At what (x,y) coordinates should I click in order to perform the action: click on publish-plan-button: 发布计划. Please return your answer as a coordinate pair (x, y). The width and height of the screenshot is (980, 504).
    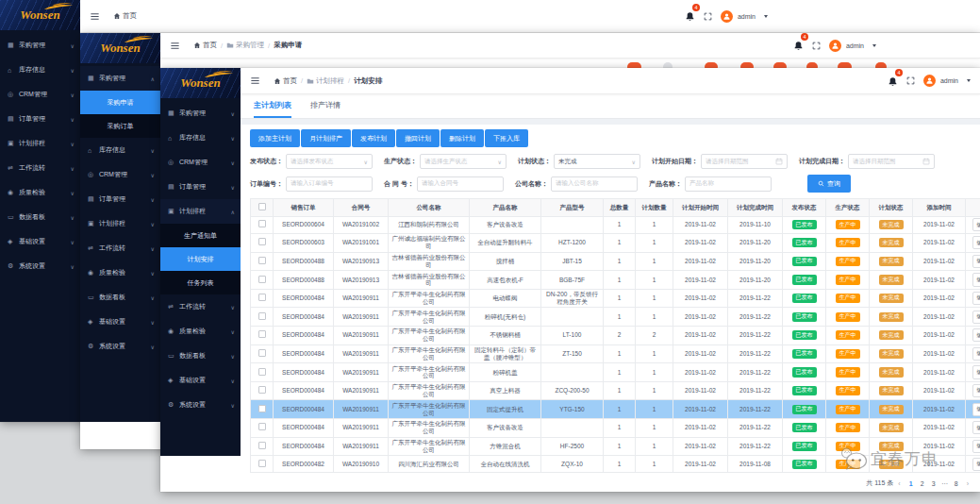
    Looking at the image, I should click on (374, 138).